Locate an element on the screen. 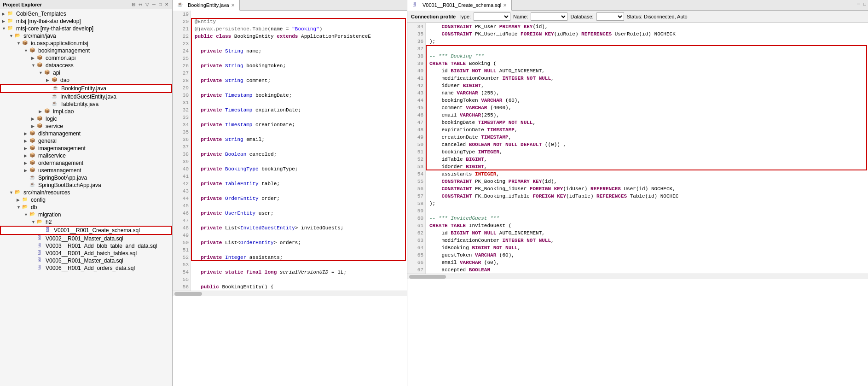 The height and width of the screenshot is (386, 868). name-select is located at coordinates (549, 17).